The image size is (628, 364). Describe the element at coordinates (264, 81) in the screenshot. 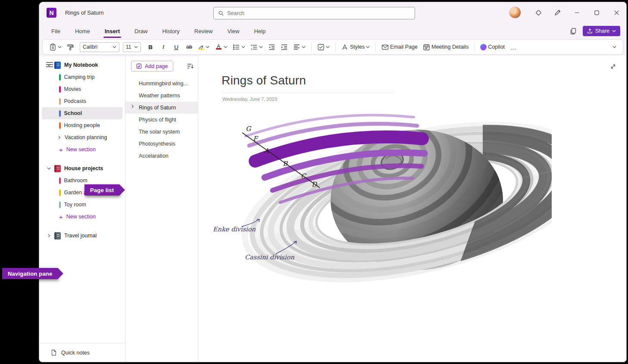

I see `page-title: Rings of Saturn` at that location.